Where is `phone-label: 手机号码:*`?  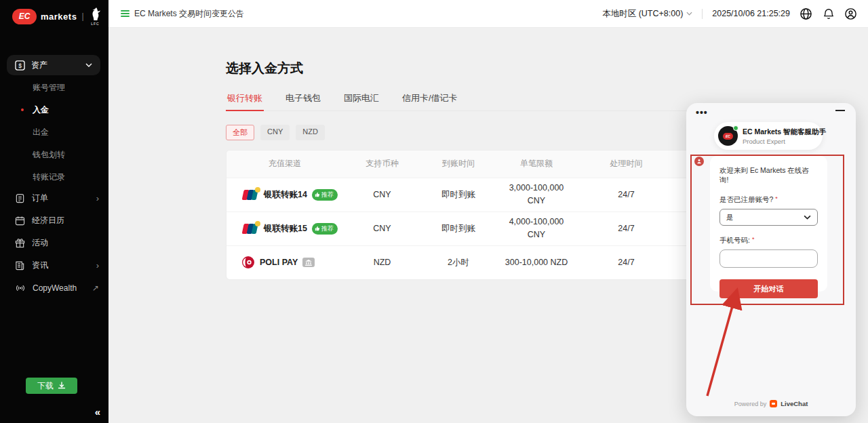
phone-label: 手机号码:* is located at coordinates (769, 241).